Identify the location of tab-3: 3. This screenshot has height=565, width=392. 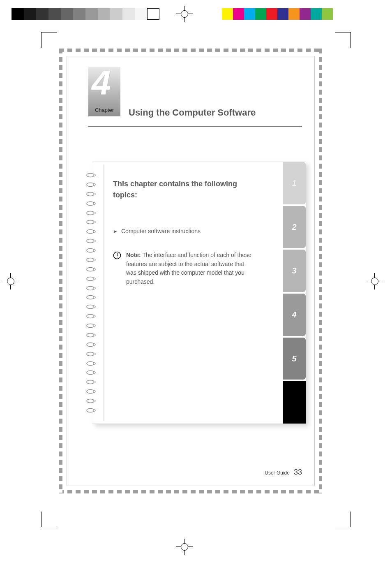
(294, 271).